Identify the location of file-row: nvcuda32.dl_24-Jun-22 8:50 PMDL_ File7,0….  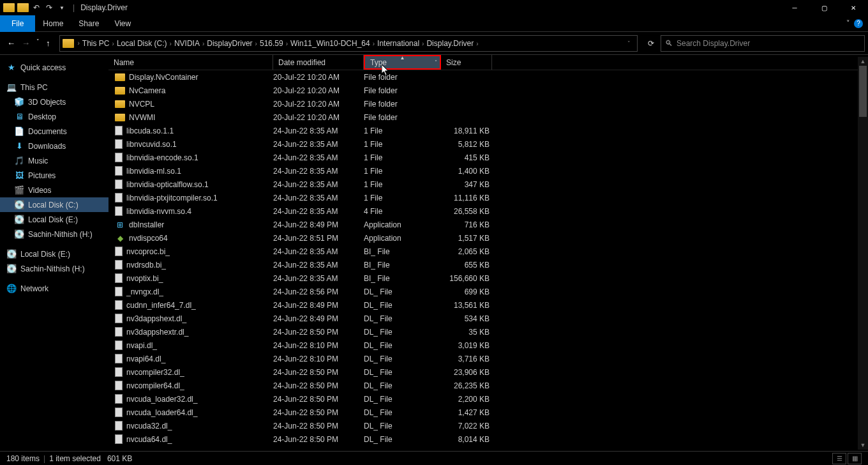
(488, 425).